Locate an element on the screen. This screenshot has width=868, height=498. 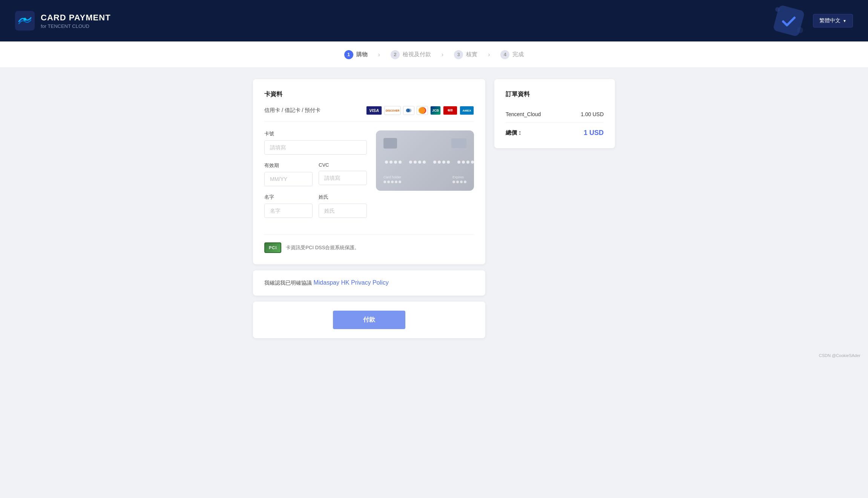
card-preview: Card holder Expires is located at coordinates (425, 178).